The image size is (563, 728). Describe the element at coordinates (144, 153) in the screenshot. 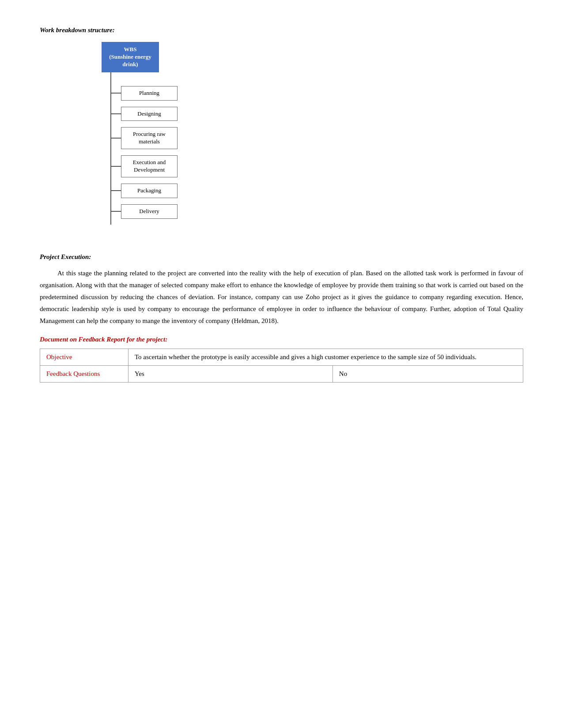

I see `children-column: Planning Designing Procuring raw materia…` at that location.